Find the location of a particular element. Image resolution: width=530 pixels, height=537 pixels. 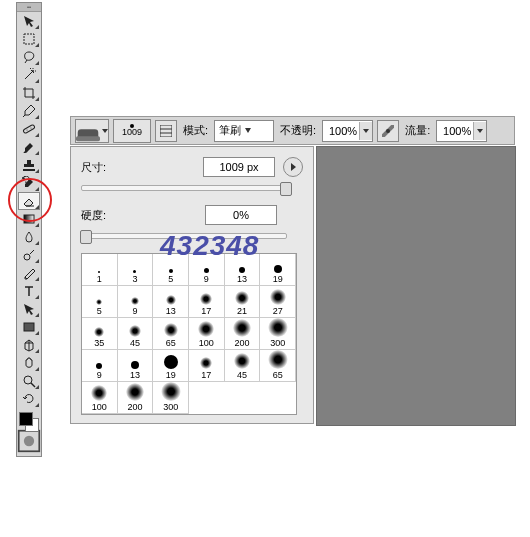

flow-value is located at coordinates (455, 131).